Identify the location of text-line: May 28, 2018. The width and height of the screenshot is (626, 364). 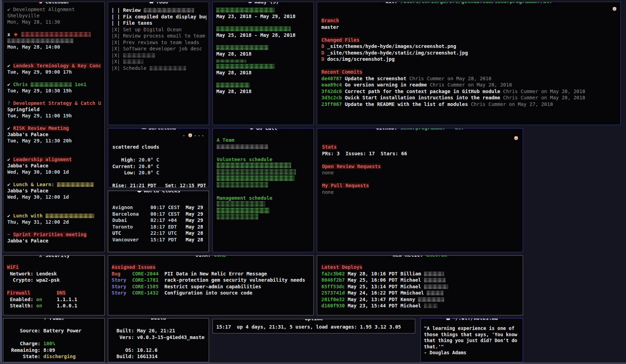
(264, 91).